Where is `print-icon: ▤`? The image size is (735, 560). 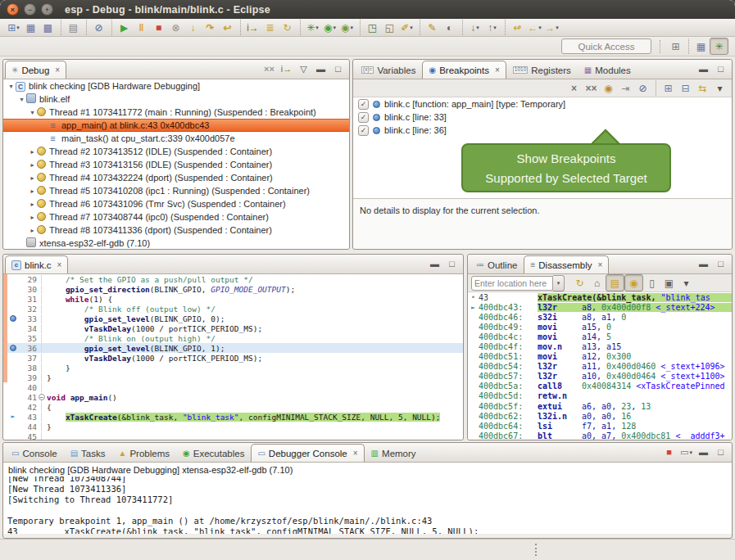 print-icon: ▤ is located at coordinates (71, 28).